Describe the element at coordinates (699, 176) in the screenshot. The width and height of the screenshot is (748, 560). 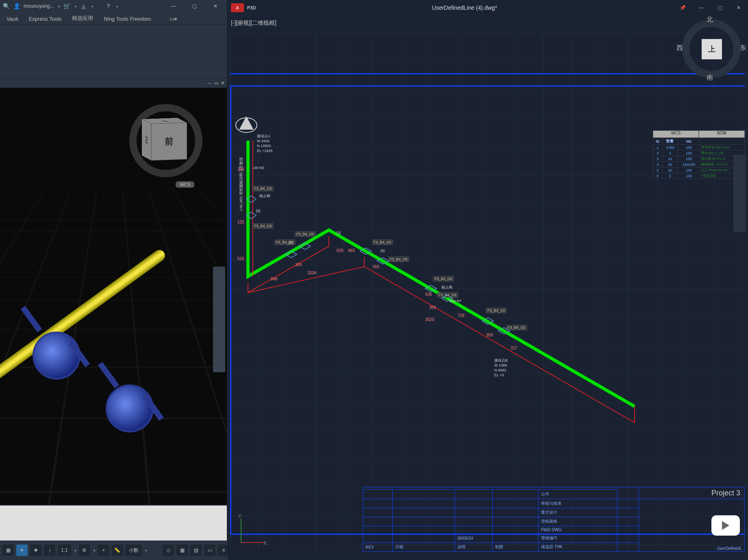
I see `bom-row: 65100Y型过滤器` at that location.